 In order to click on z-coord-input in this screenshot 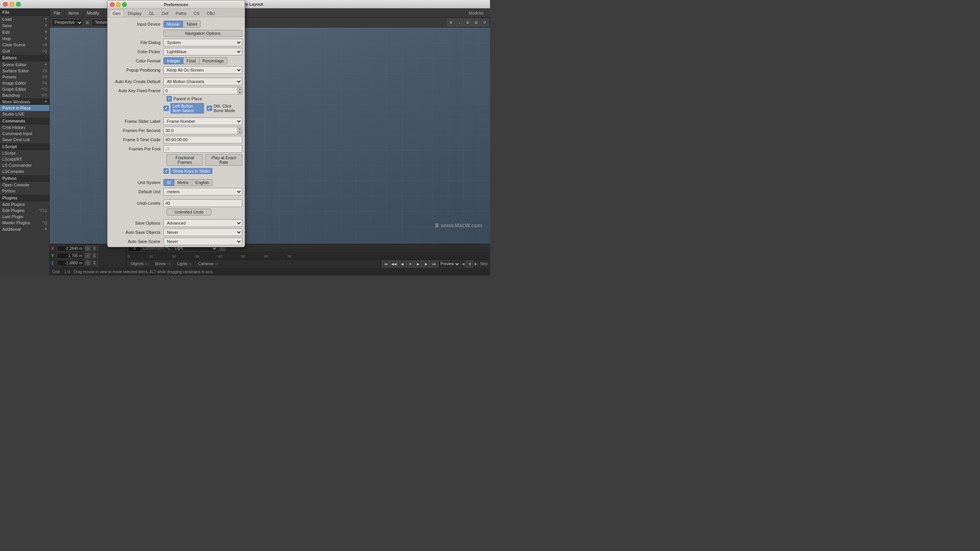, I will do `click(70, 263)`.